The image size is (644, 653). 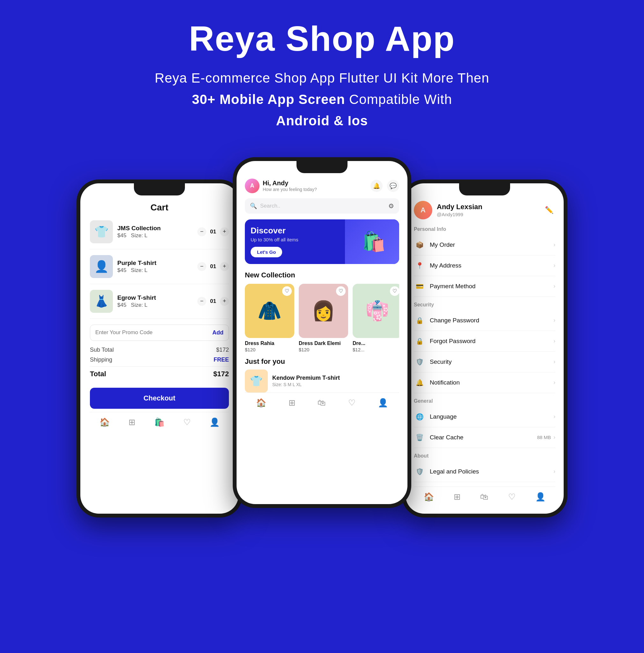 What do you see at coordinates (383, 403) in the screenshot?
I see `home-nav-profile-icon: 👤` at bounding box center [383, 403].